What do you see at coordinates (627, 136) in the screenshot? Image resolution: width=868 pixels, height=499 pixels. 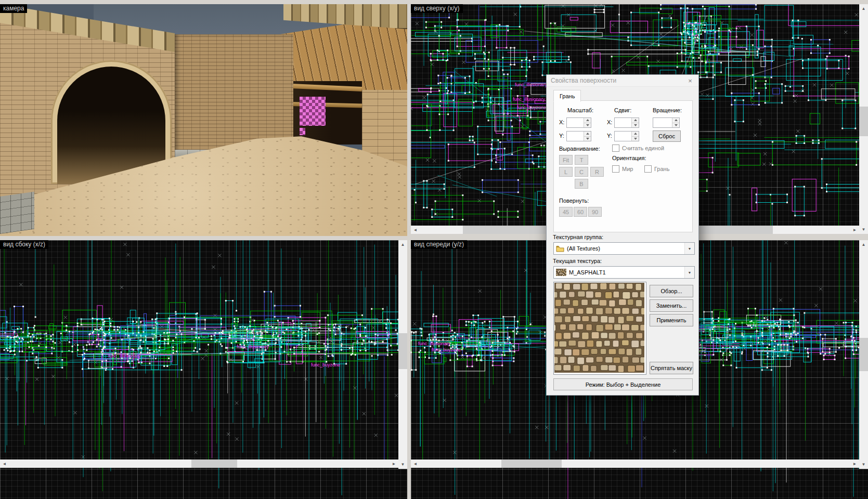 I see `shift-y-input` at bounding box center [627, 136].